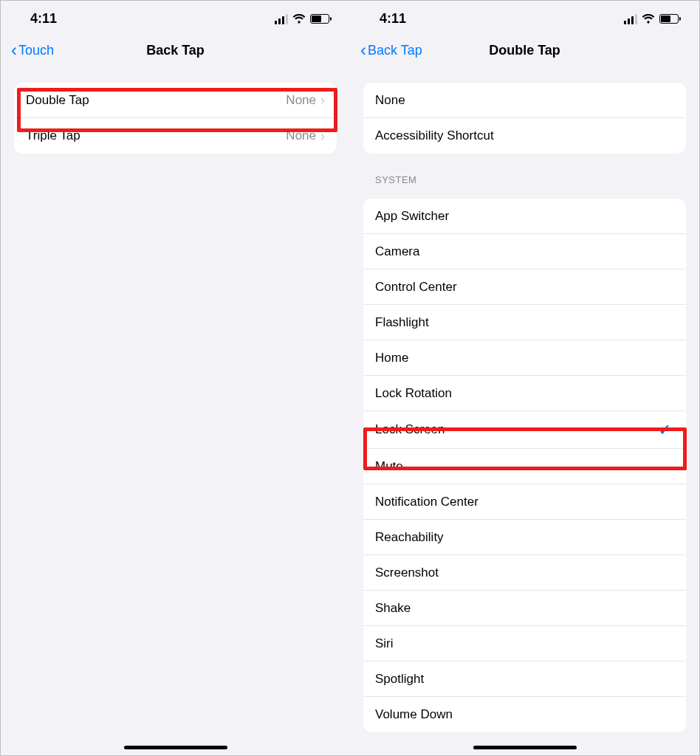 The width and height of the screenshot is (700, 756). I want to click on row-system-option: Mute, so click(524, 467).